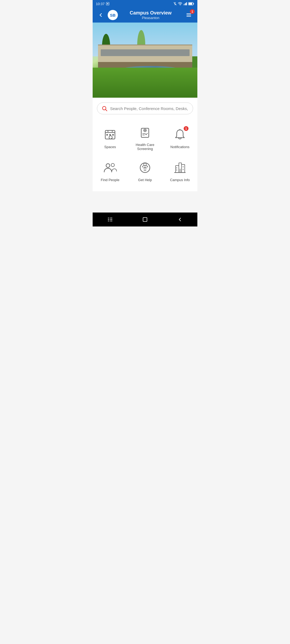 The width and height of the screenshot is (290, 644). Describe the element at coordinates (180, 180) in the screenshot. I see `campus-info-label: Campus Info` at that location.